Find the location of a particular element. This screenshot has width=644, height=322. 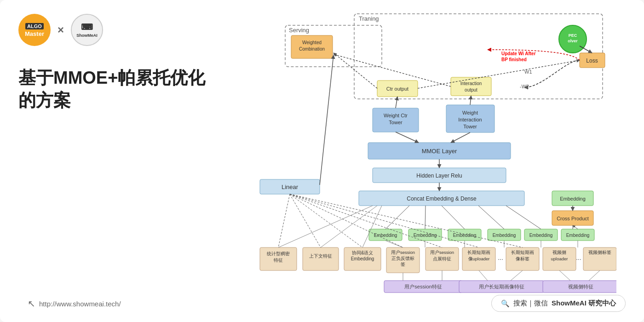

svg-text: 视频侧标签 is located at coordinates (600, 252).